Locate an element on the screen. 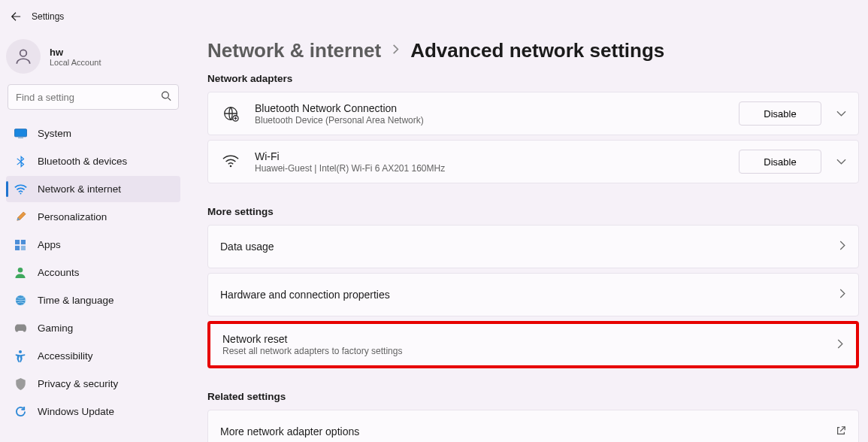 The width and height of the screenshot is (868, 442). settings-card-data-usage: Data usage is located at coordinates (534, 247).